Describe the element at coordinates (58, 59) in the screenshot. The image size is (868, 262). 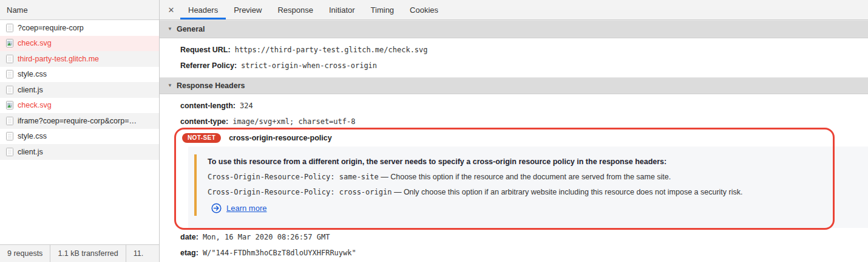
I see `request-name: third-party-test.glitch.me` at that location.